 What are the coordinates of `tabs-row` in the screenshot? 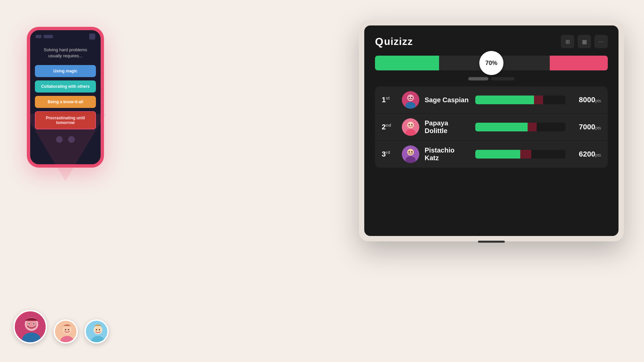 It's located at (491, 79).